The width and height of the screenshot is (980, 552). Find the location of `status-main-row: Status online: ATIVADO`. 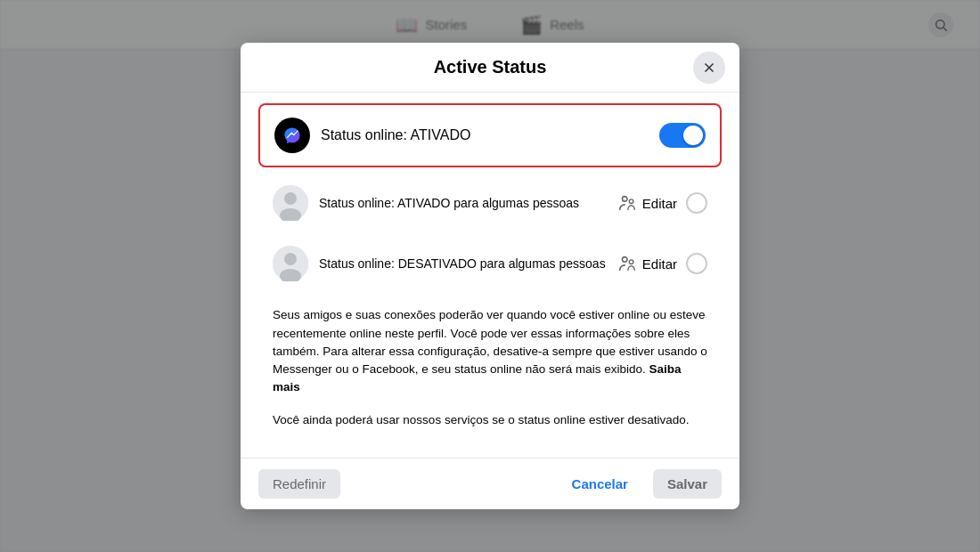

status-main-row: Status online: ATIVADO is located at coordinates (490, 135).